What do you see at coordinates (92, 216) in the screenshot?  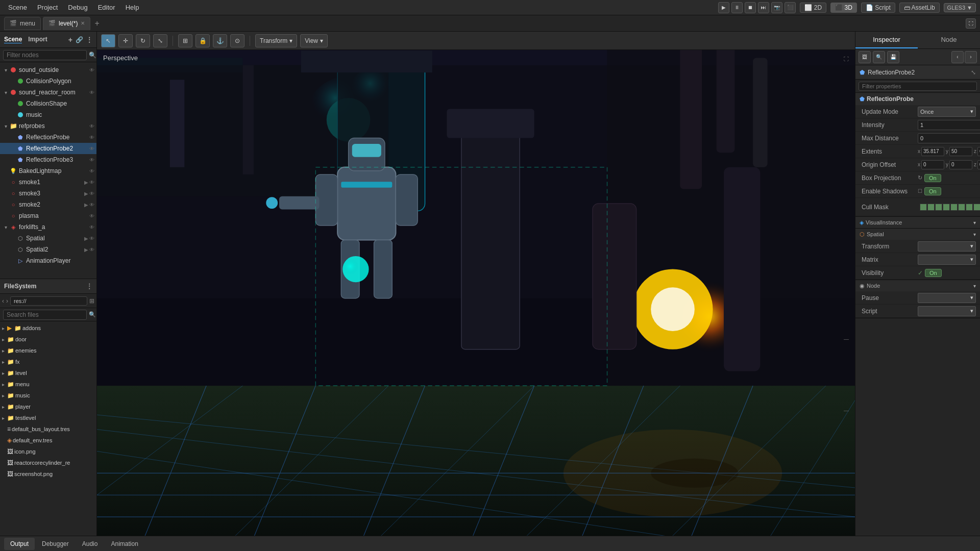 I see `visibility-plasma: 👁` at bounding box center [92, 216].